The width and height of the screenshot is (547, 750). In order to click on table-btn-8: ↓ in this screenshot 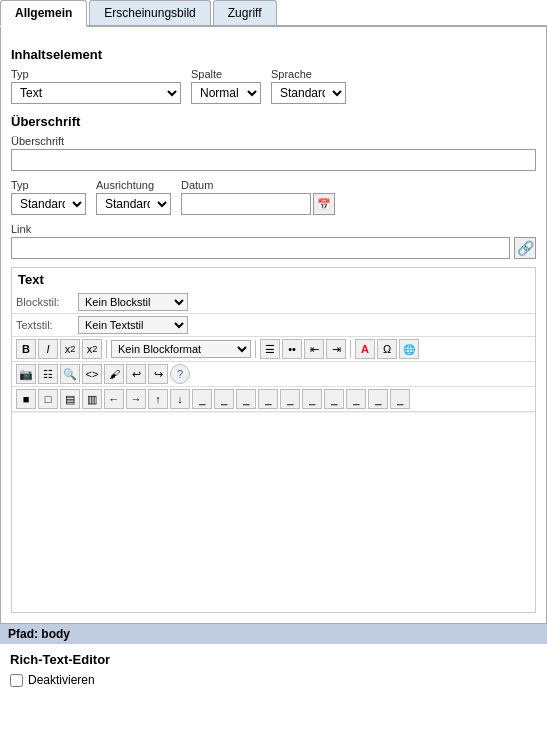, I will do `click(180, 399)`.